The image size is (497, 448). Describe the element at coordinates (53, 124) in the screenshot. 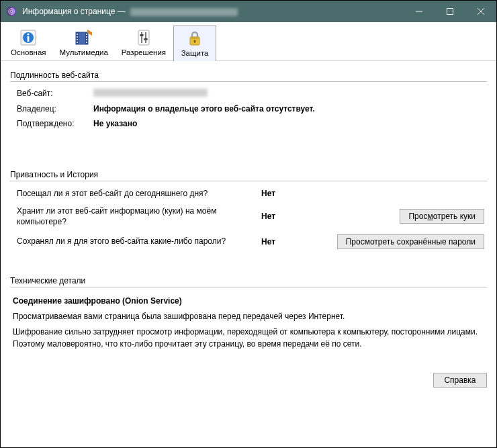

I see `verified-label: Подтверждено:` at that location.